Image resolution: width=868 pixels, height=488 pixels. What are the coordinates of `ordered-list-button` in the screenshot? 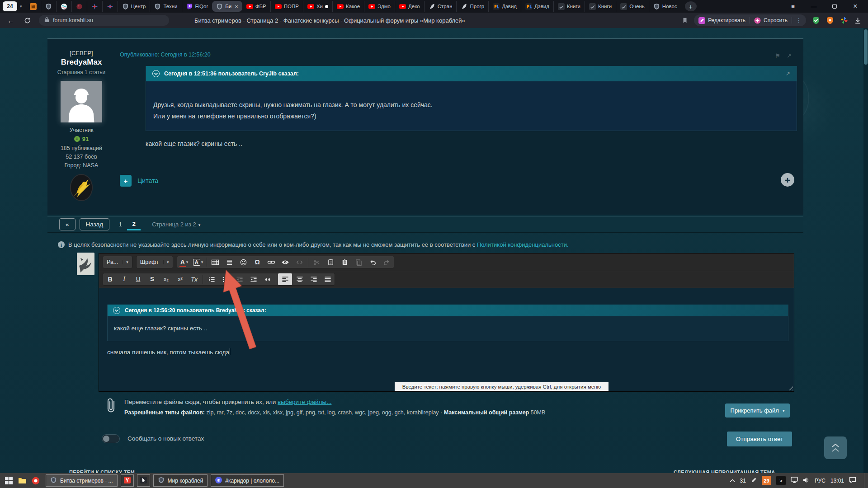 It's located at (212, 279).